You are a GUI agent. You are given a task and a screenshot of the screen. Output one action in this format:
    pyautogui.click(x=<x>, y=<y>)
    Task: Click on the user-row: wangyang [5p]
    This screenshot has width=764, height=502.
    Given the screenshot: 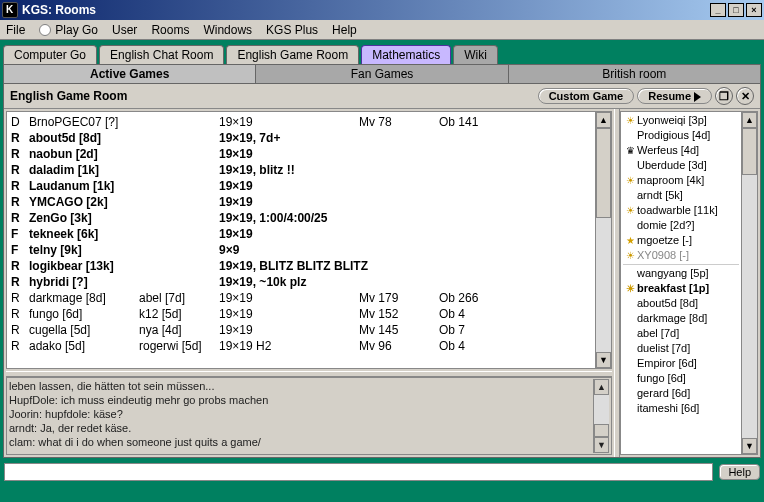 What is the action you would take?
    pyautogui.click(x=681, y=274)
    